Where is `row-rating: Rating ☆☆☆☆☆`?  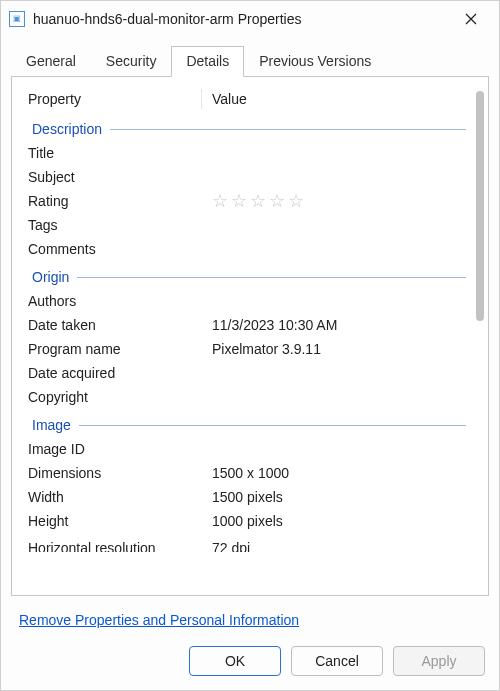 row-rating: Rating ☆☆☆☆☆ is located at coordinates (247, 201).